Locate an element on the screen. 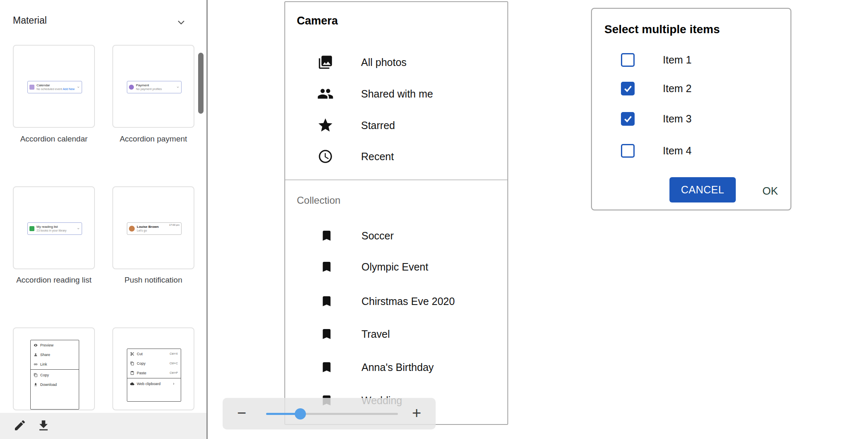  star-icon is located at coordinates (325, 125).